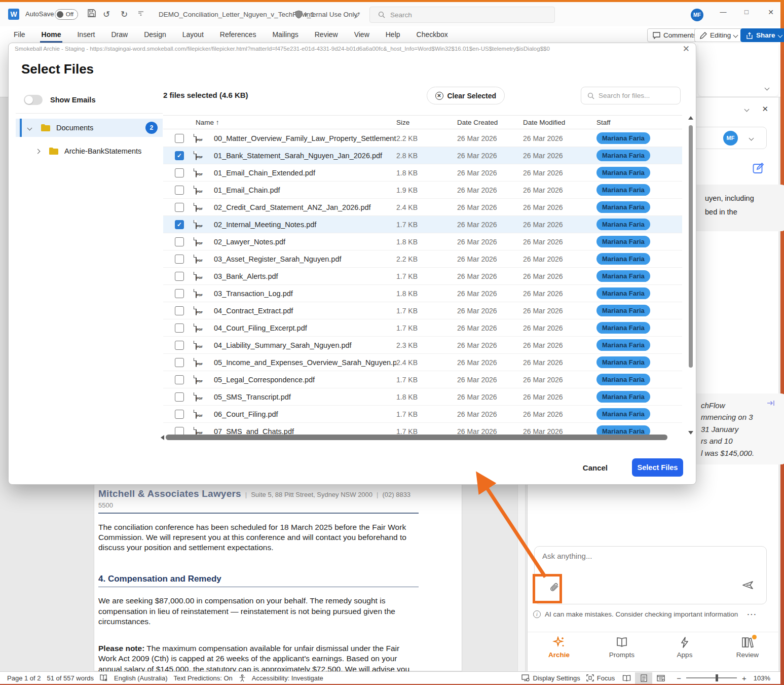 This screenshot has width=784, height=685. I want to click on dialog-close-icon: ✕, so click(686, 49).